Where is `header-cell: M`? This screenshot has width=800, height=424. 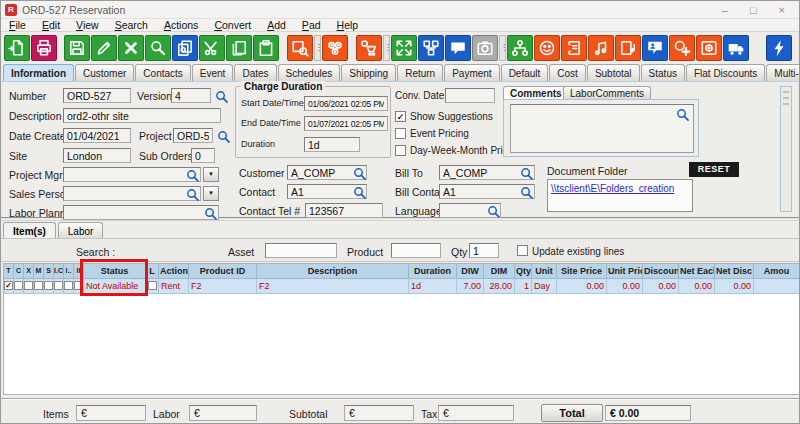 header-cell: M is located at coordinates (39, 272).